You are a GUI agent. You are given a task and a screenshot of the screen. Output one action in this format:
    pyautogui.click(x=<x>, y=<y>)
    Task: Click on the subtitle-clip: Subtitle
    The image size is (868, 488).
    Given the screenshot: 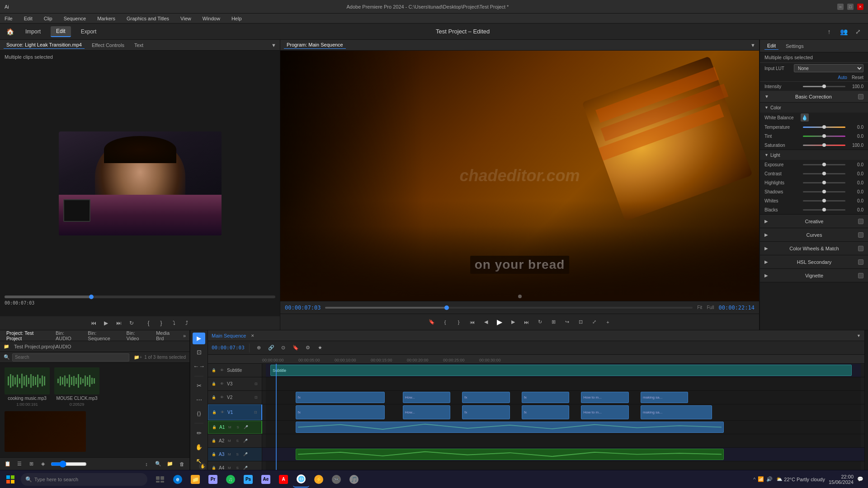 What is the action you would take?
    pyautogui.click(x=561, y=371)
    